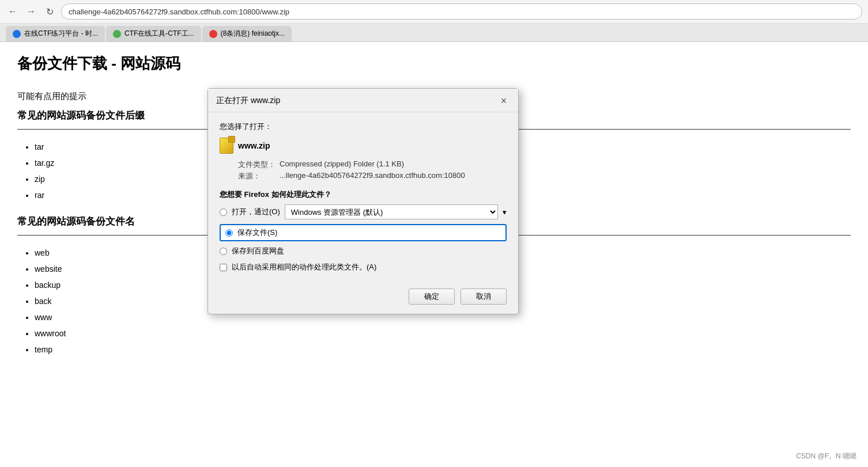 The height and width of the screenshot is (467, 868). I want to click on page-title: 备份文件下载 - 网站源码, so click(434, 63).